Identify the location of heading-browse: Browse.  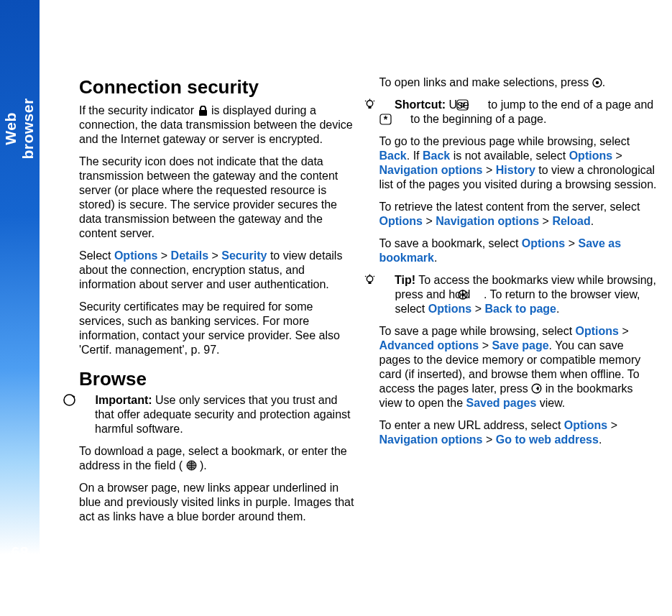
(218, 380).